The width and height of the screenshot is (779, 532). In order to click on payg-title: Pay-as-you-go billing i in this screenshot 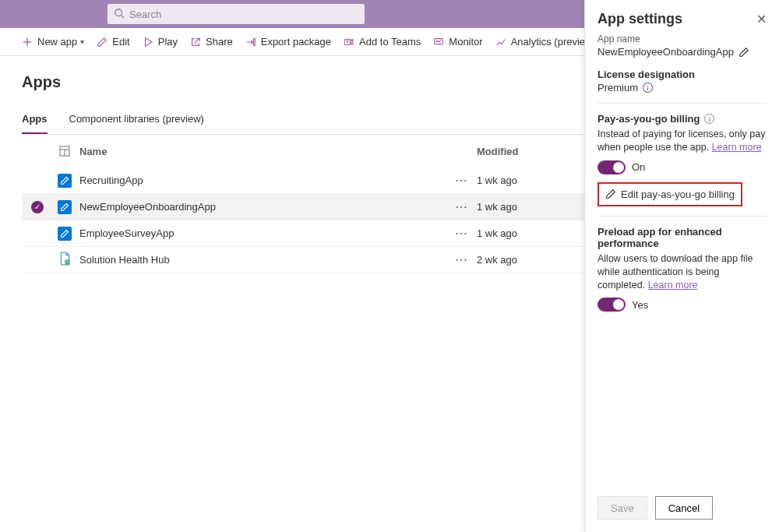, I will do `click(682, 118)`.